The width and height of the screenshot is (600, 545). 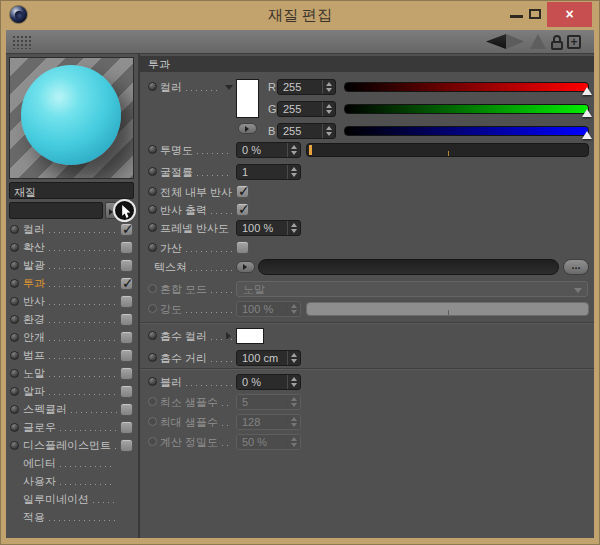 I want to click on absorption-color-swatch, so click(x=250, y=336).